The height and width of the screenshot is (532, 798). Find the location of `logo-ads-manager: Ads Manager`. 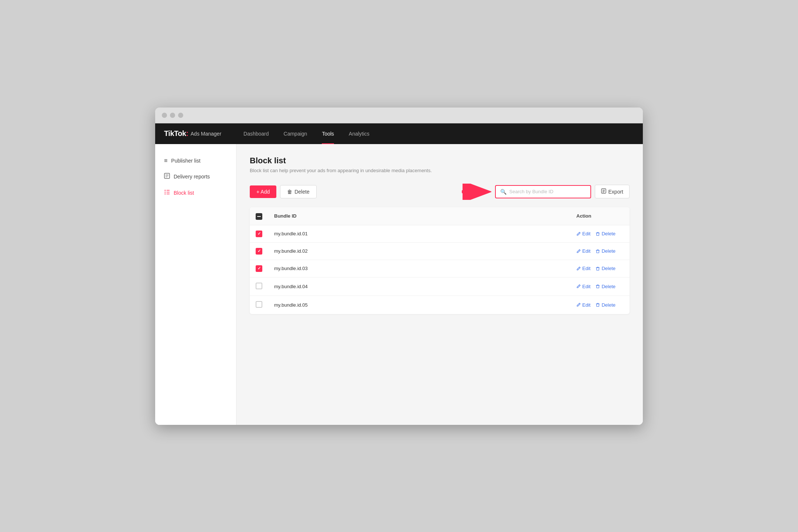

logo-ads-manager: Ads Manager is located at coordinates (206, 134).